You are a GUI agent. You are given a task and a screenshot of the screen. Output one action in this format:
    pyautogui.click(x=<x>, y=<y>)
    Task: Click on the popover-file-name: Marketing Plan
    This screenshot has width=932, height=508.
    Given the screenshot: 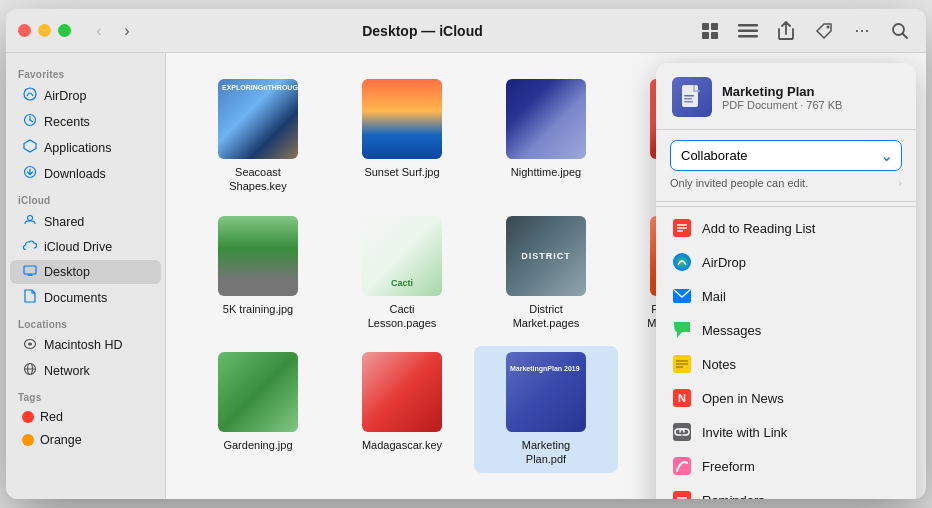 What is the action you would take?
    pyautogui.click(x=782, y=92)
    